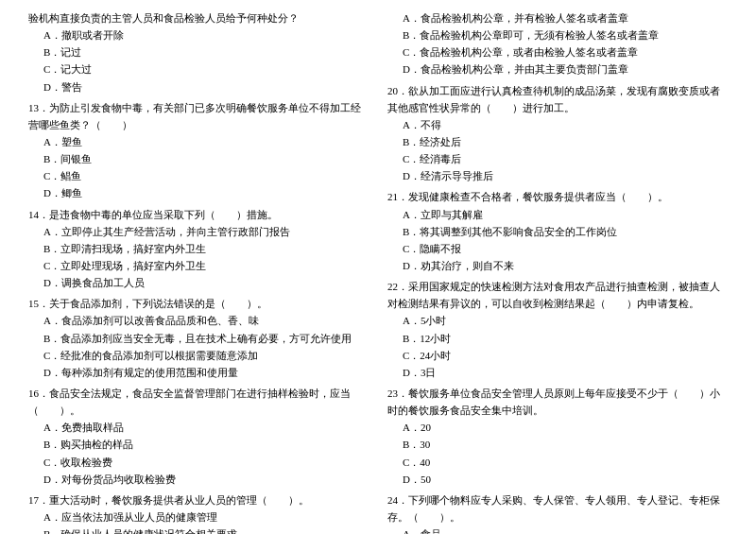 Image resolution: width=756 pixels, height=534 pixels. I want to click on question-16: 16．食品安全法规定，食品安全监督管理部门在进行抽样检验时，应当（ ）。 A．免…, so click(198, 437).